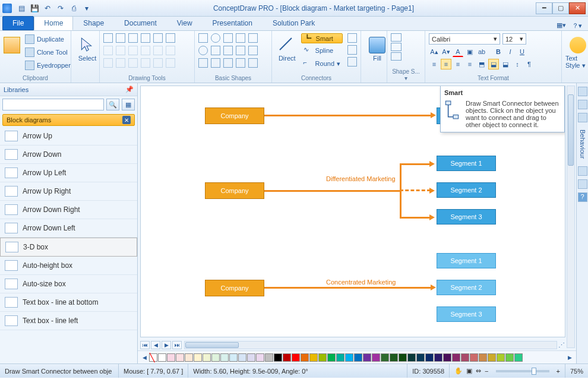  Describe the element at coordinates (466, 261) in the screenshot. I see `block-seg-3-1: Segment 1` at that location.